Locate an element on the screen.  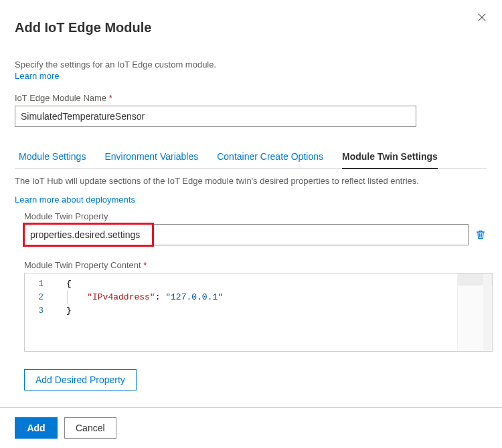
add-desired-property-button: Add Desired Property is located at coordinates (80, 380).